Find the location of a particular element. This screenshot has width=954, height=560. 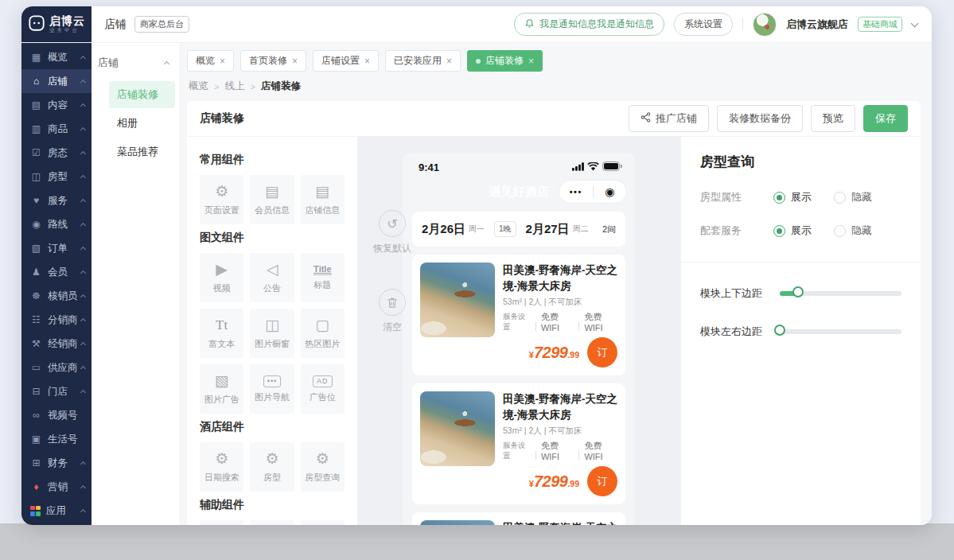

component-tile-video: ▶视频 is located at coordinates (221, 278).